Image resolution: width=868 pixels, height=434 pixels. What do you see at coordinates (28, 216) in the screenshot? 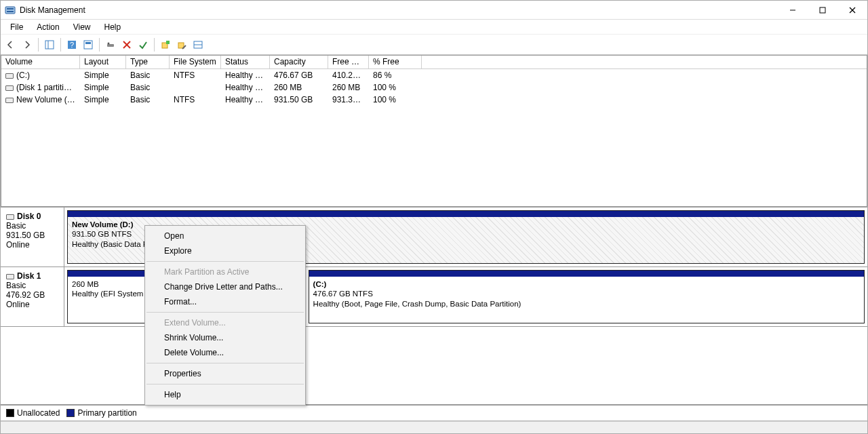
I see `disk-name: Disk 0` at bounding box center [28, 216].